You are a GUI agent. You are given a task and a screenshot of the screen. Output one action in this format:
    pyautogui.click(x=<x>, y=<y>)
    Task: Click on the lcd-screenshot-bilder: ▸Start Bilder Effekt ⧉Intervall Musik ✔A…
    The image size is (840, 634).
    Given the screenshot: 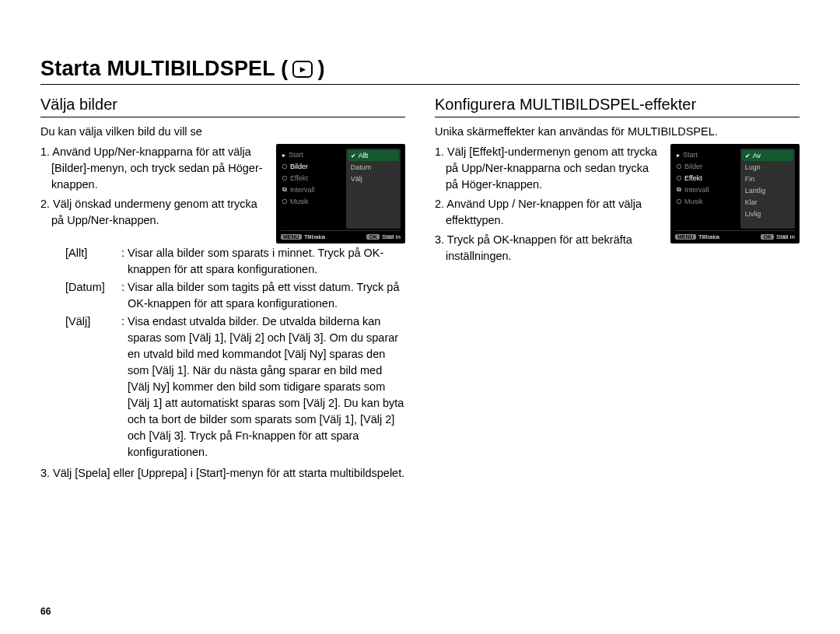 What is the action you would take?
    pyautogui.click(x=341, y=194)
    